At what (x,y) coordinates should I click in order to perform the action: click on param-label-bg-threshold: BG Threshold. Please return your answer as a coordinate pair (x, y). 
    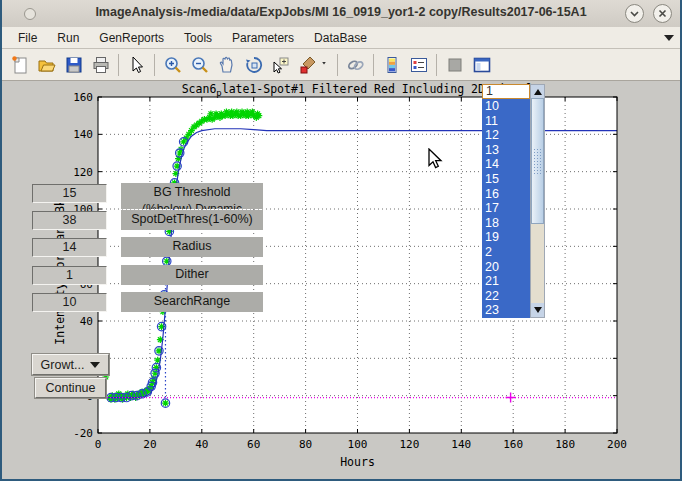
    Looking at the image, I should click on (192, 193).